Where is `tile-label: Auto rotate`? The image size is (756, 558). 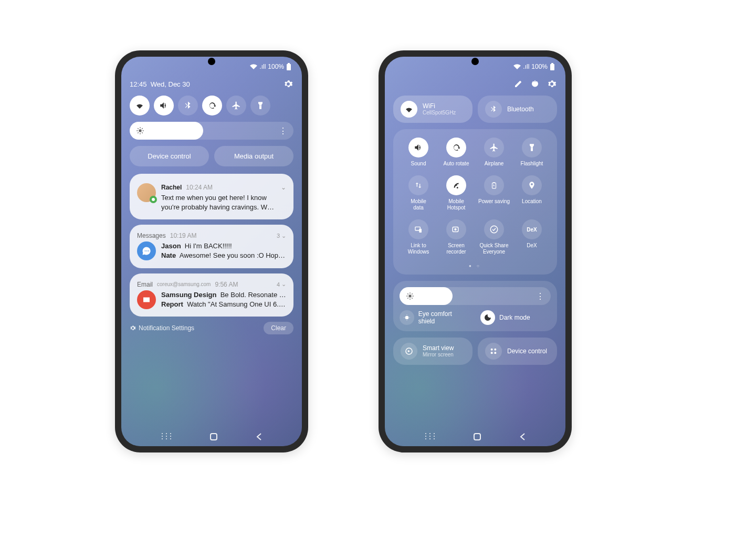
tile-label: Auto rotate is located at coordinates (457, 164).